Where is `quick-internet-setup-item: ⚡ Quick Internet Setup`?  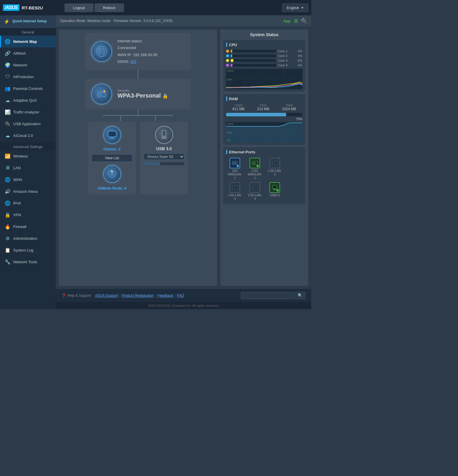
quick-internet-setup-item: ⚡ Quick Internet Setup is located at coordinates (28, 22).